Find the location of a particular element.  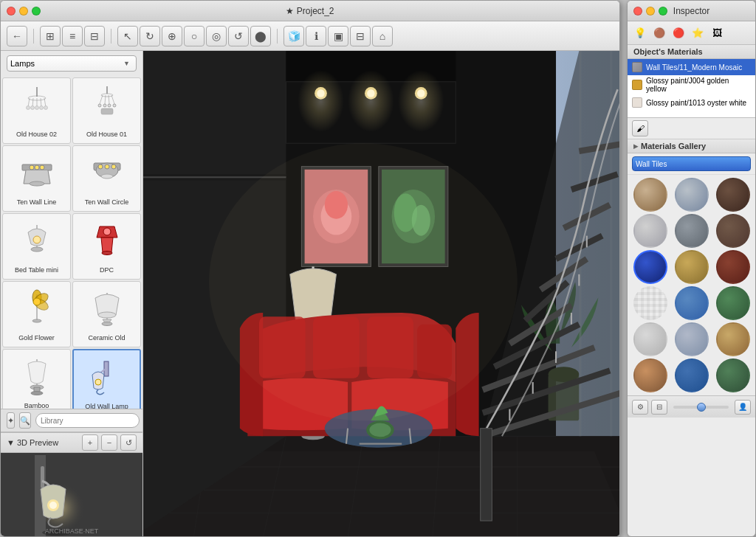

material-item: Glossy paint/J004 golden yellow is located at coordinates (691, 85).